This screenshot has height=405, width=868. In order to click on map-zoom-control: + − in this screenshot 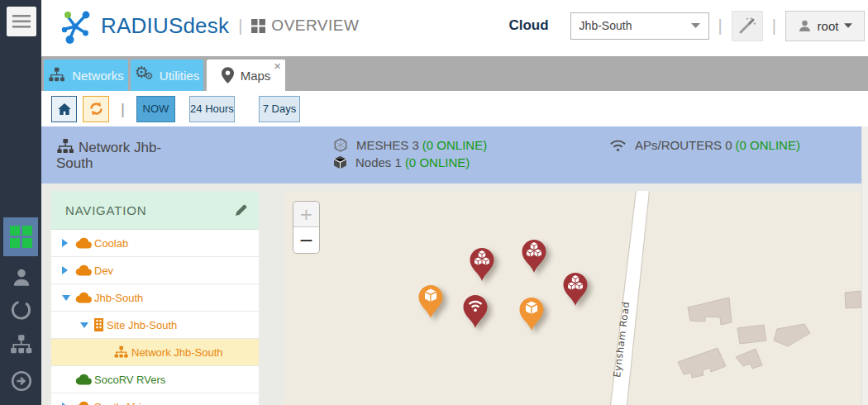, I will do `click(306, 227)`.